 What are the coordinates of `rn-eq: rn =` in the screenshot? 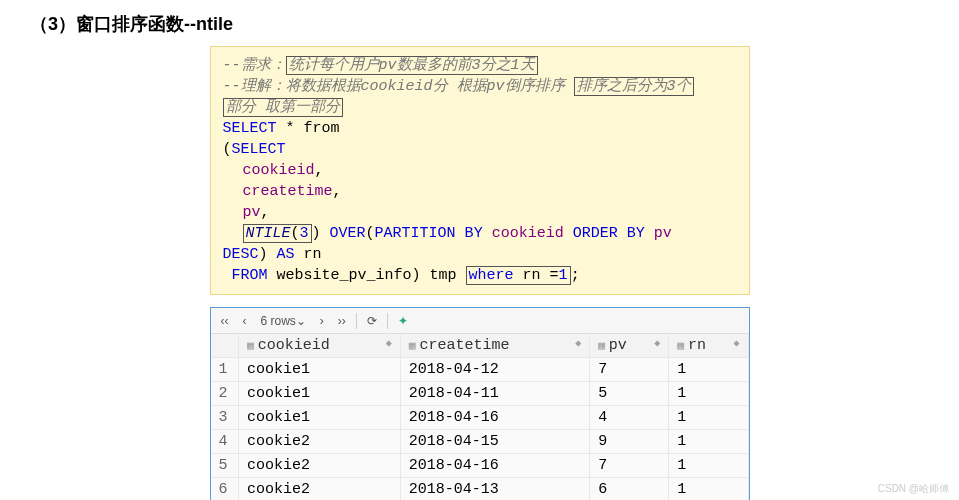 It's located at (536, 276).